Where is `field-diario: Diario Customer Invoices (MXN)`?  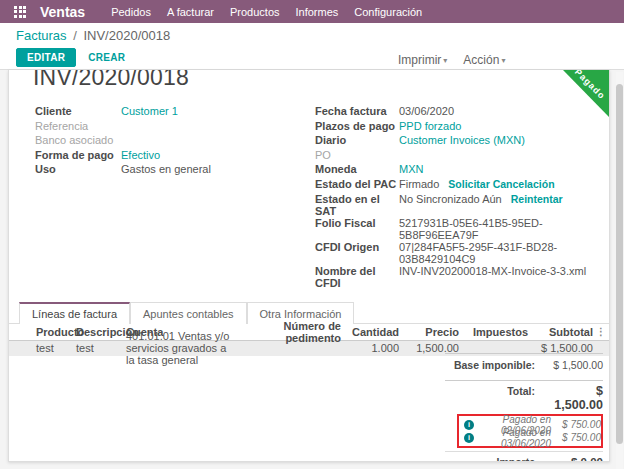 field-diario: Diario Customer Invoices (MXN) is located at coordinates (455, 142).